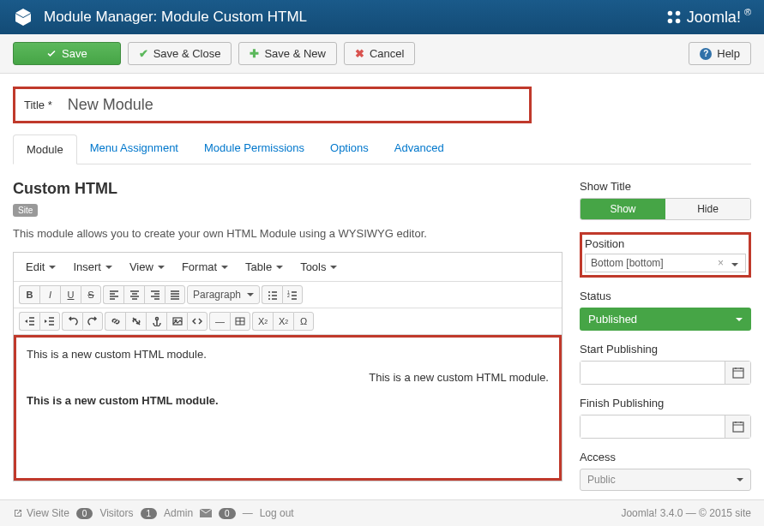 The image size is (764, 532). What do you see at coordinates (93, 267) in the screenshot?
I see `editor-menu-insert: Insert` at bounding box center [93, 267].